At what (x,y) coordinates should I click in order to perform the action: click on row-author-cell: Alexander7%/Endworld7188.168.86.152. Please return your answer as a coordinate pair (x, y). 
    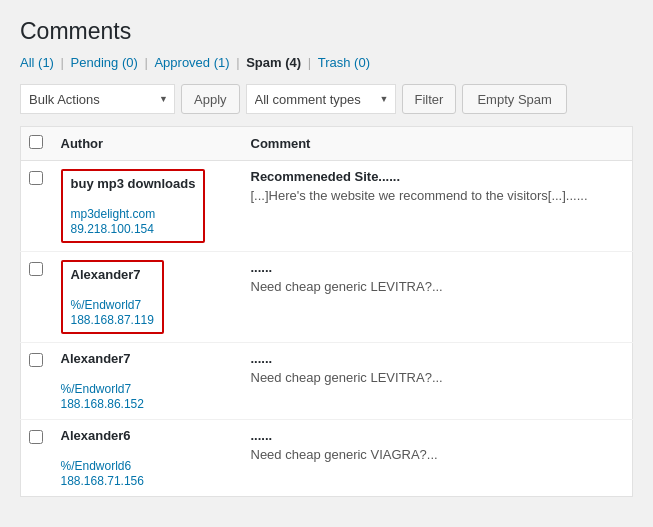
    Looking at the image, I should click on (146, 382).